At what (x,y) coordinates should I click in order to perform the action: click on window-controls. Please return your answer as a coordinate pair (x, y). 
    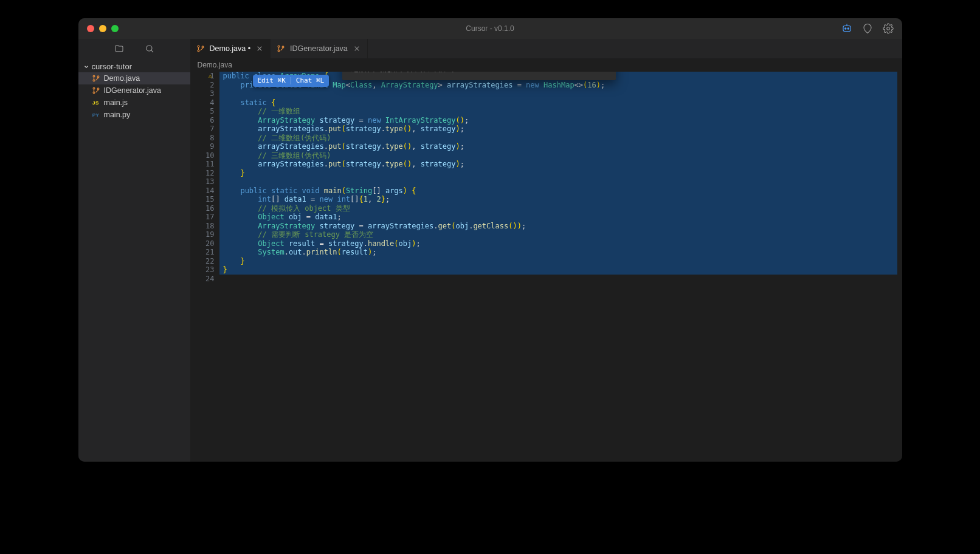
    Looking at the image, I should click on (103, 29).